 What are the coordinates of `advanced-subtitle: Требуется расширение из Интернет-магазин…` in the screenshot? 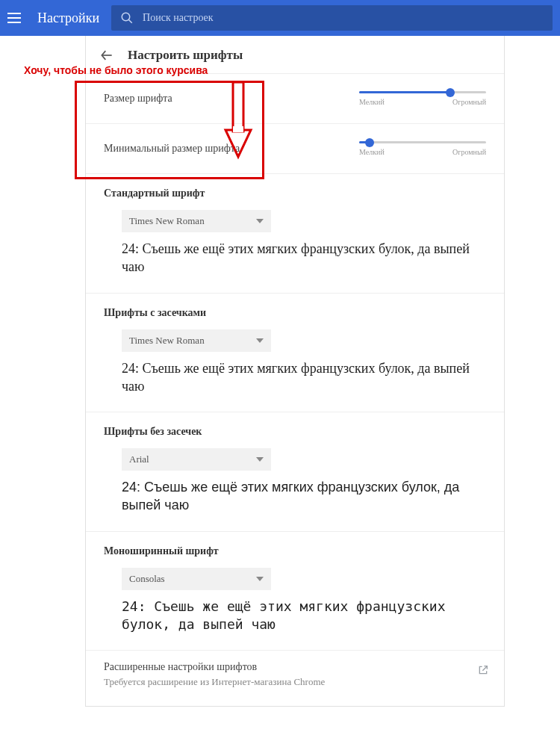 It's located at (295, 682).